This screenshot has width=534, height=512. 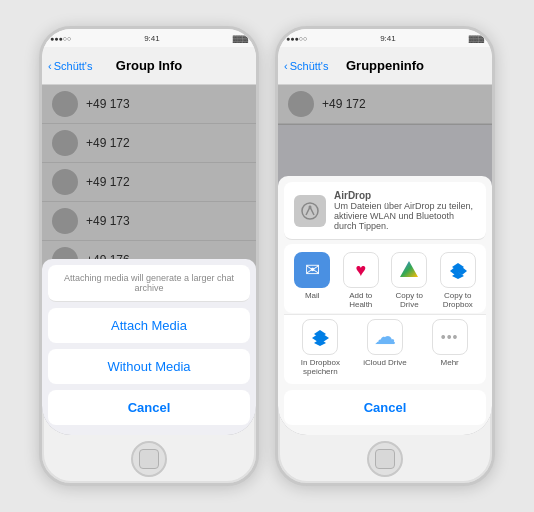 What do you see at coordinates (149, 408) in the screenshot?
I see `left-cancel-button: Cancel` at bounding box center [149, 408].